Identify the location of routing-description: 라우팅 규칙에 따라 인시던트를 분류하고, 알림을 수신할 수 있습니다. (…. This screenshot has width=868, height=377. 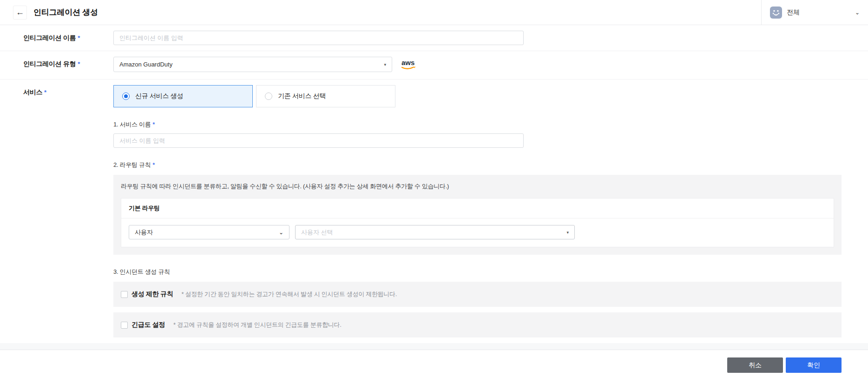
(478, 186).